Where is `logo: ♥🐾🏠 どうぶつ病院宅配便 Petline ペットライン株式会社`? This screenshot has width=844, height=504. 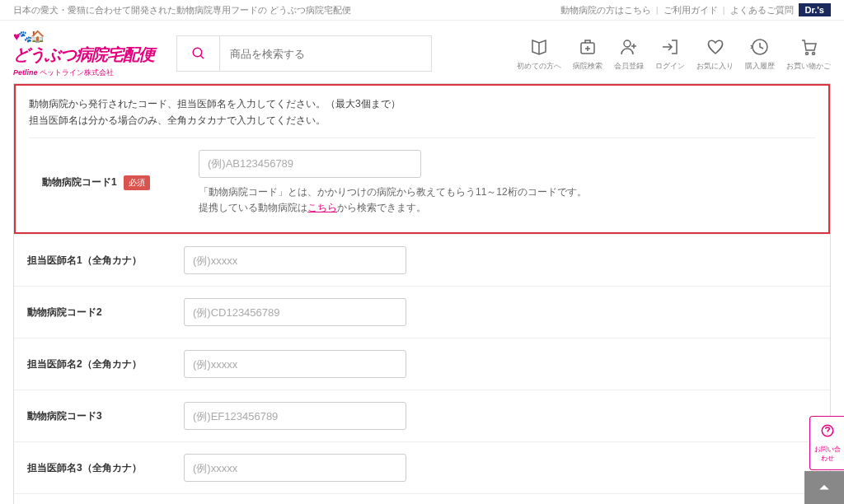
logo: ♥🐾🏠 どうぶつ病院宅配便 Petline ペットライン株式会社 is located at coordinates (87, 54).